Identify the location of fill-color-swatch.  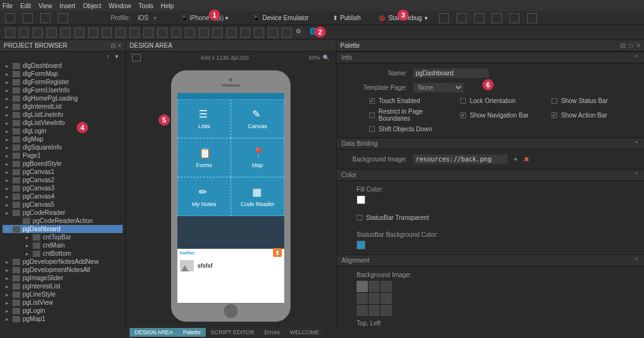
(361, 200).